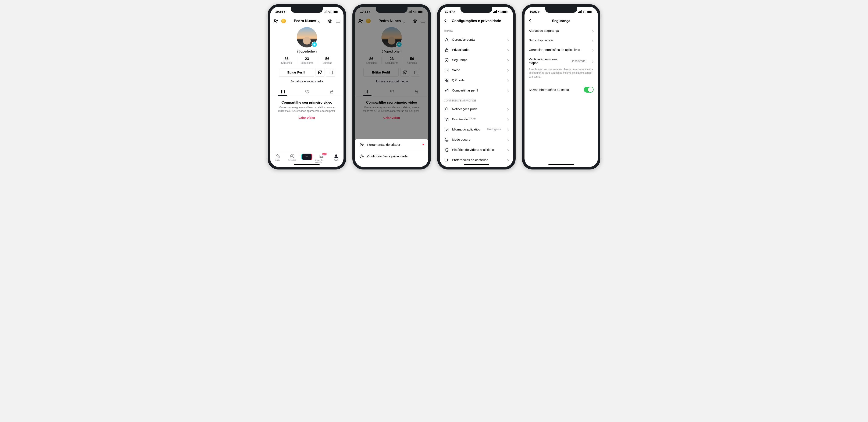  Describe the element at coordinates (446, 60) in the screenshot. I see `shield-icon` at that location.